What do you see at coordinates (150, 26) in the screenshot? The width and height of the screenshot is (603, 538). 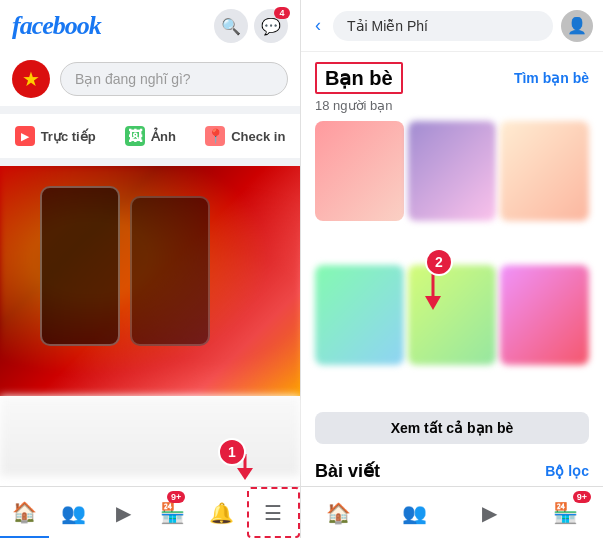 I see `left-header: facebook 🔍 💬 4` at bounding box center [150, 26].